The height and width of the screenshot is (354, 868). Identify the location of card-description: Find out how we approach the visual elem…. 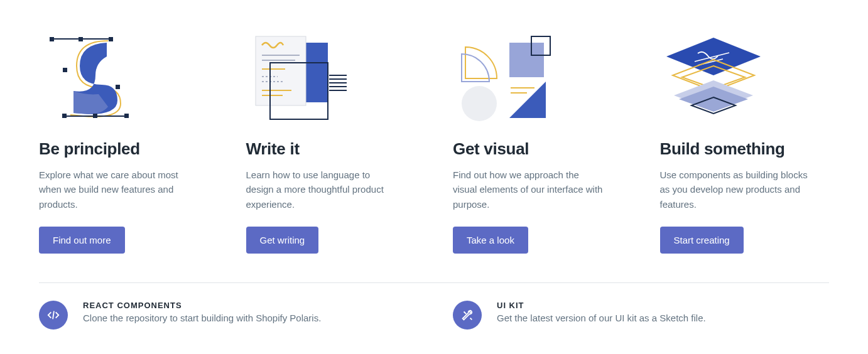
(528, 190).